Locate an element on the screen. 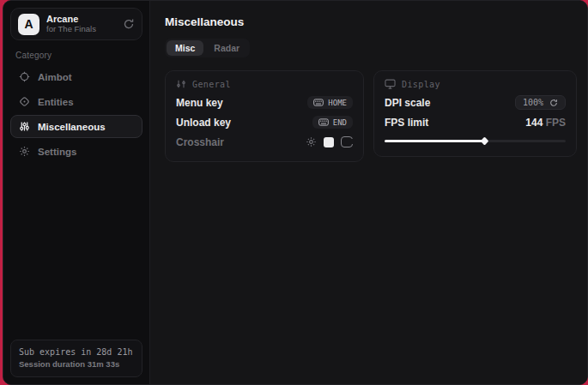  fps-limit-row: FPS limit 144 FPS is located at coordinates (476, 122).